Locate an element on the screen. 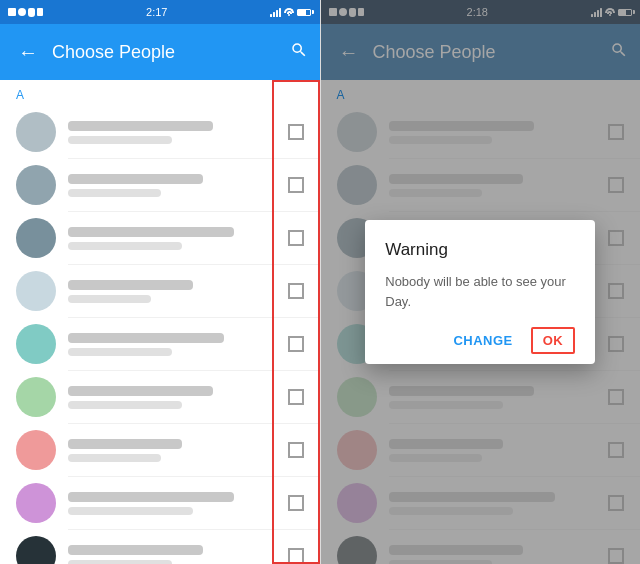  dialog-body: Nobody will be able to see your Day. is located at coordinates (480, 292).